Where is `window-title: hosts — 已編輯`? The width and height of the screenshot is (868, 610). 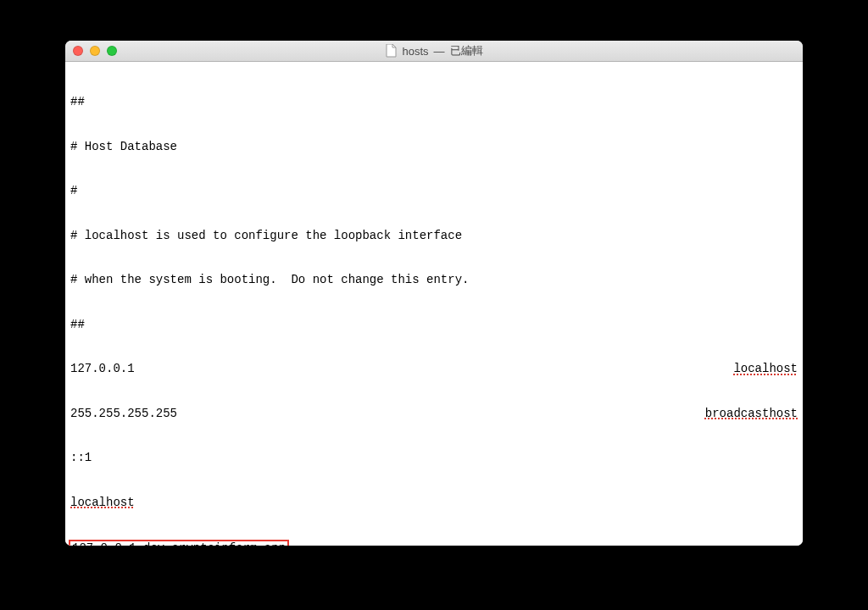
window-title: hosts — 已編輯 is located at coordinates (434, 51).